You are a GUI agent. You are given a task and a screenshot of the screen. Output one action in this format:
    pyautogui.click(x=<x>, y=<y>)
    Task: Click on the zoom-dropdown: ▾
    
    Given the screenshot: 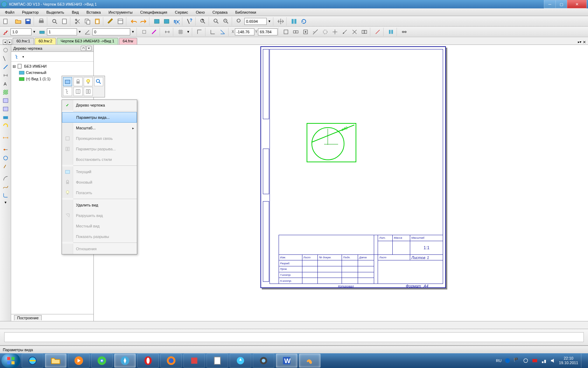 What is the action you would take?
    pyautogui.click(x=270, y=21)
    